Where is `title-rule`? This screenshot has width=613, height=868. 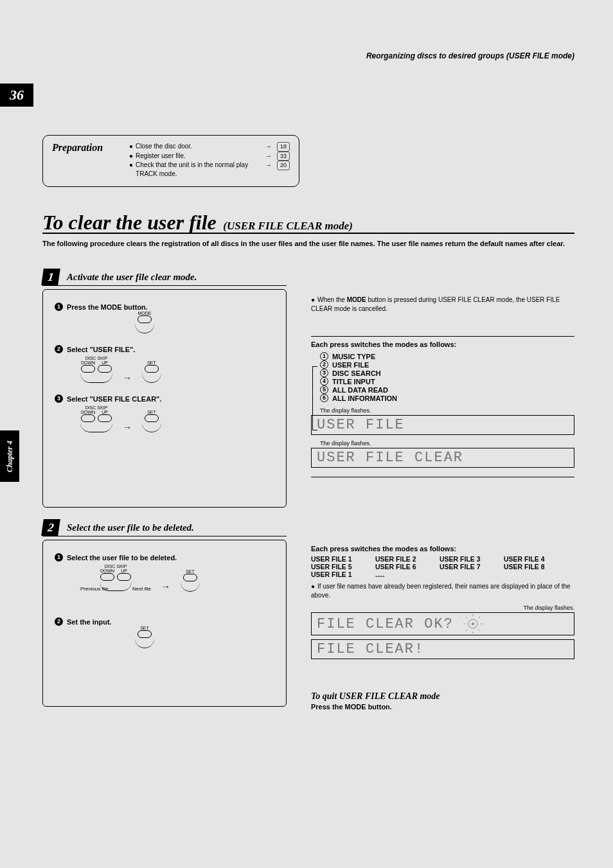
title-rule is located at coordinates (308, 233).